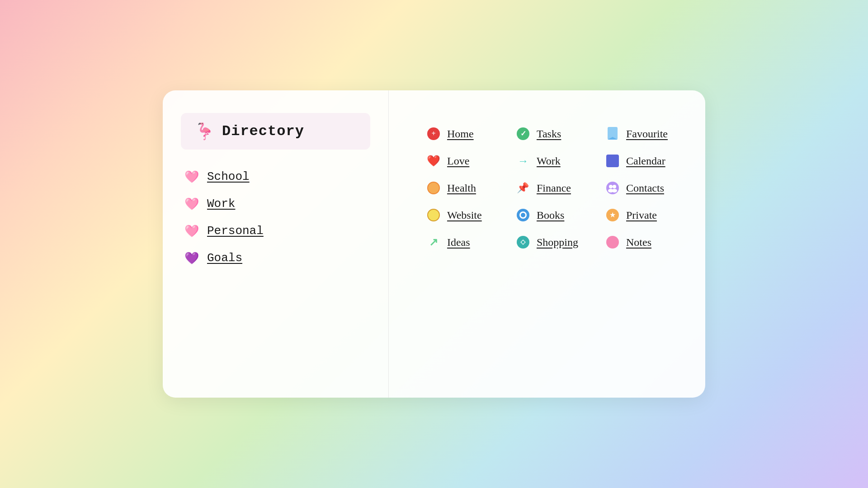 The image size is (868, 488). Describe the element at coordinates (613, 161) in the screenshot. I see `calendar-icon` at that location.